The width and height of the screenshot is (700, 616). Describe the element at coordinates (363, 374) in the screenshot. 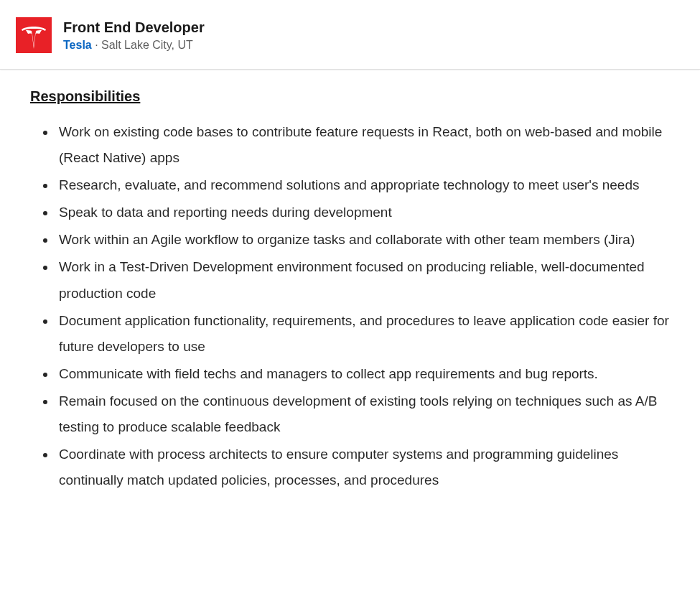

I see `list-item: Communicate with field techs and manager…` at that location.